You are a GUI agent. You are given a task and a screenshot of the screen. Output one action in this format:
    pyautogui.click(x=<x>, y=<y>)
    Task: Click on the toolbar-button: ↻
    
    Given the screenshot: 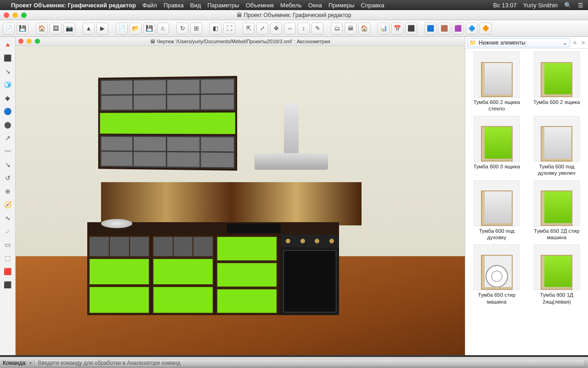 What is the action you would take?
    pyautogui.click(x=182, y=29)
    